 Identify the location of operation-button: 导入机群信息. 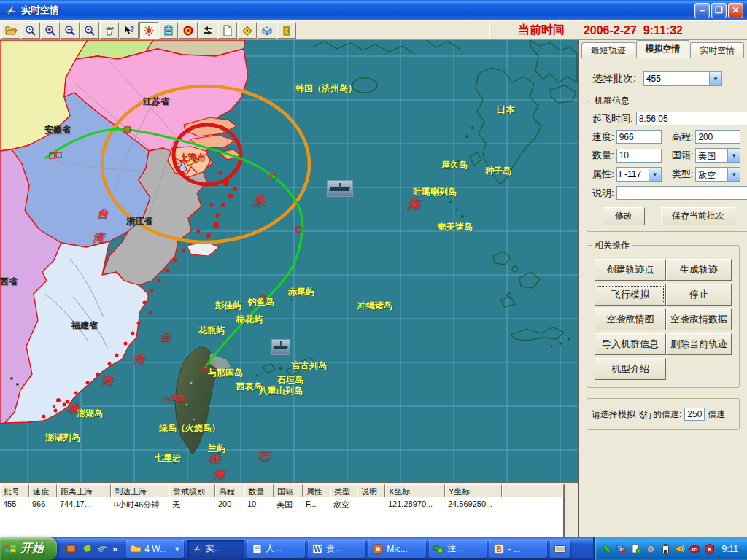
(630, 344).